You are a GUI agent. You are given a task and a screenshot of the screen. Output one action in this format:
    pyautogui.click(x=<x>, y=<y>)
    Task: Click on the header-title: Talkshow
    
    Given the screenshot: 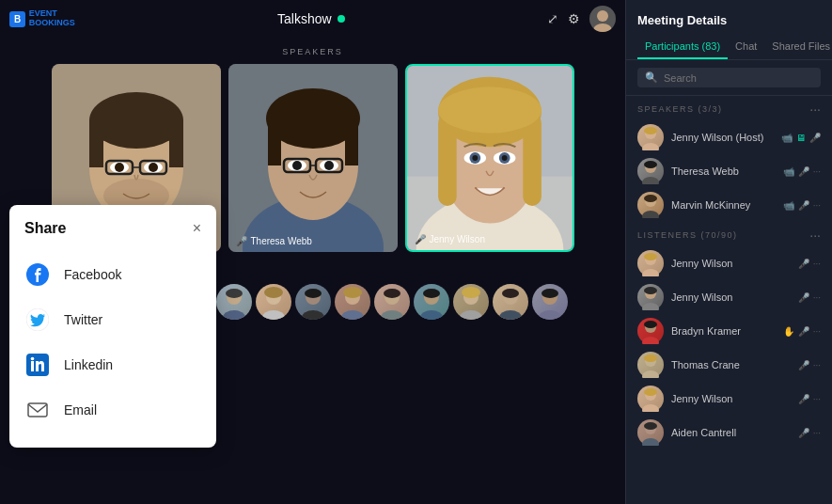 What is the action you would take?
    pyautogui.click(x=311, y=19)
    